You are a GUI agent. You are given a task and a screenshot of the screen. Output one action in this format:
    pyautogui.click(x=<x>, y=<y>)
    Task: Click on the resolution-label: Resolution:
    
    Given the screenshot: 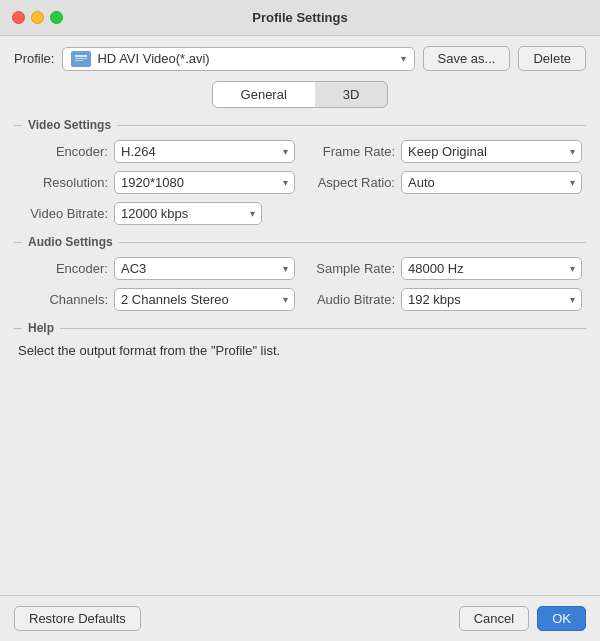 What is the action you would take?
    pyautogui.click(x=63, y=182)
    